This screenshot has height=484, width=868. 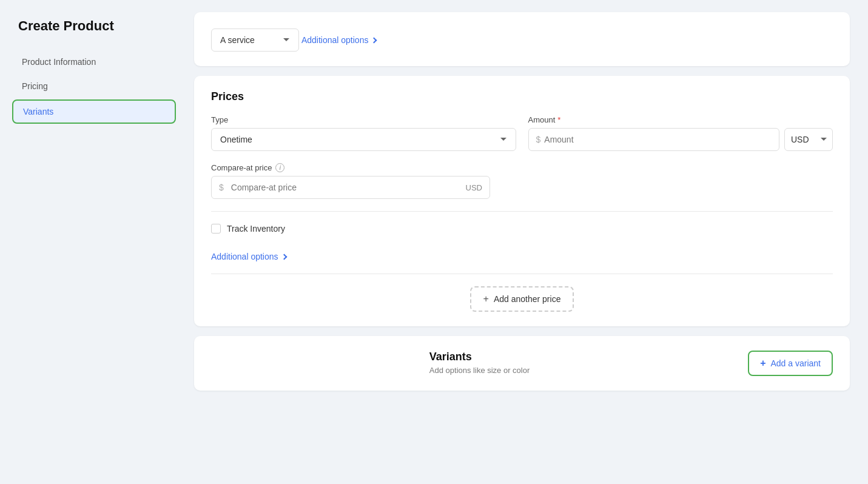 What do you see at coordinates (255, 40) in the screenshot?
I see `service-type-select: A service A physical product A digital p…` at bounding box center [255, 40].